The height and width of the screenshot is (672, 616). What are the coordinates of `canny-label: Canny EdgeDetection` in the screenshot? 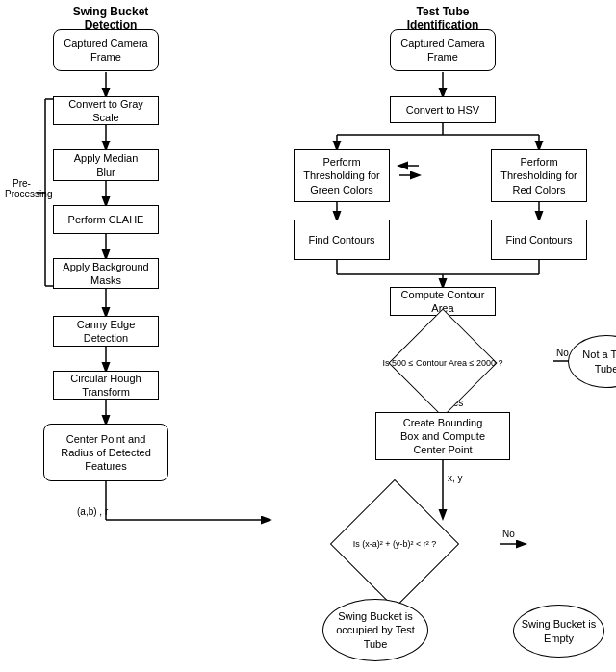 It's located at (106, 331).